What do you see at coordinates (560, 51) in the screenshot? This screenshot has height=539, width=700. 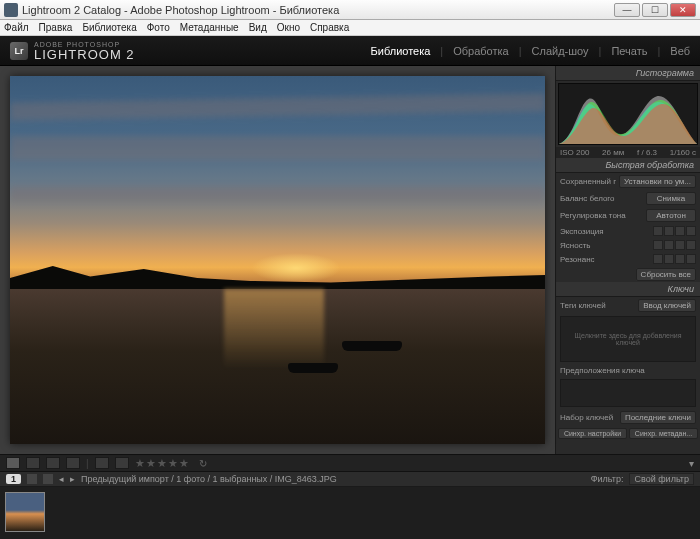 I see `module-slideshow: Слайд-шоу` at bounding box center [560, 51].